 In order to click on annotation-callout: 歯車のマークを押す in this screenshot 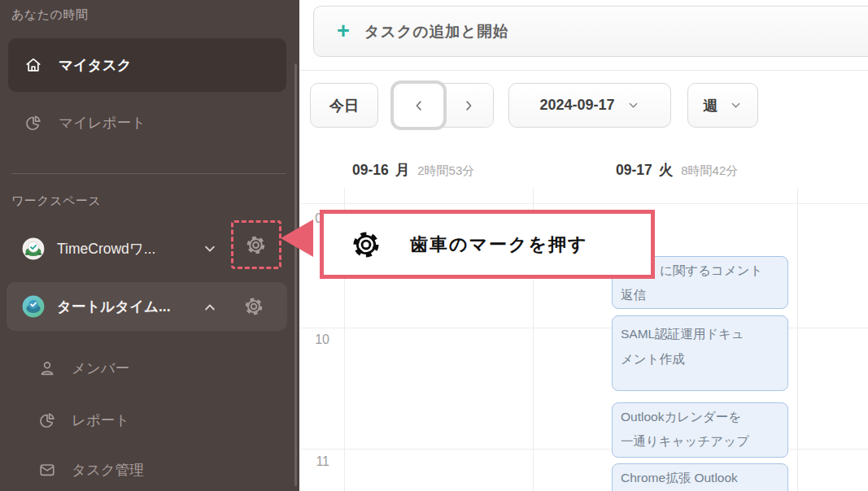, I will do `click(487, 244)`.